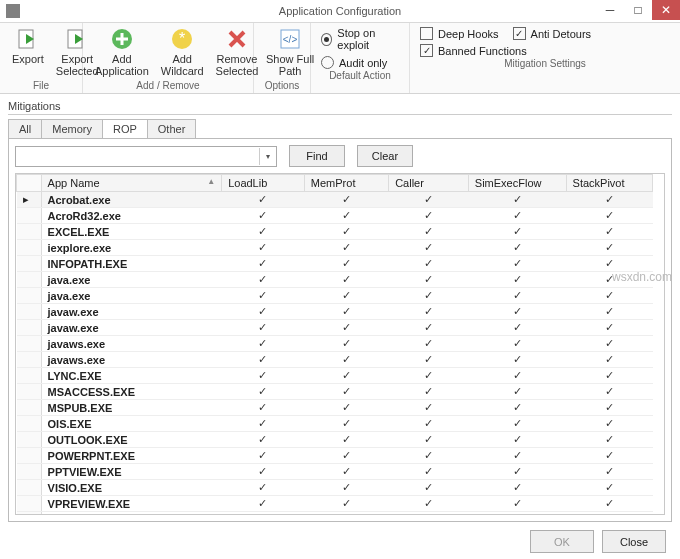 The width and height of the screenshot is (680, 559). I want to click on table-row: LYNC.EXE✓✓✓✓✓, so click(335, 376).